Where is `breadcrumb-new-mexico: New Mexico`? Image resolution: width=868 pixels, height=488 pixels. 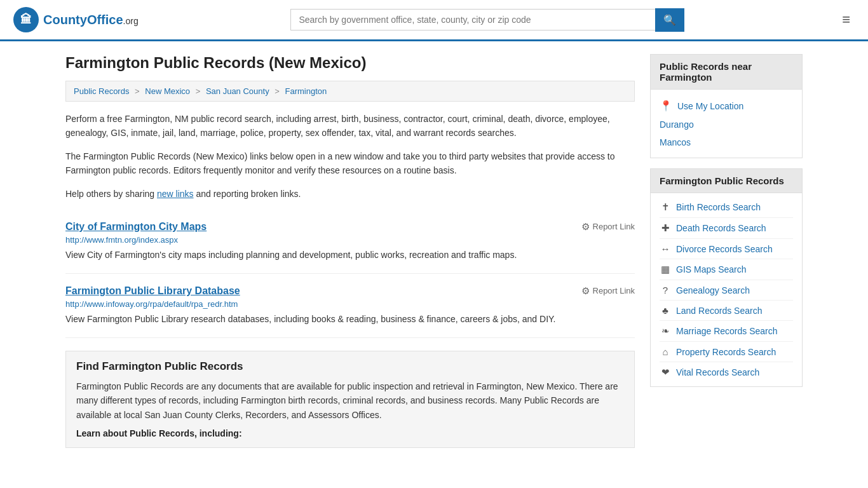 breadcrumb-new-mexico: New Mexico is located at coordinates (168, 92).